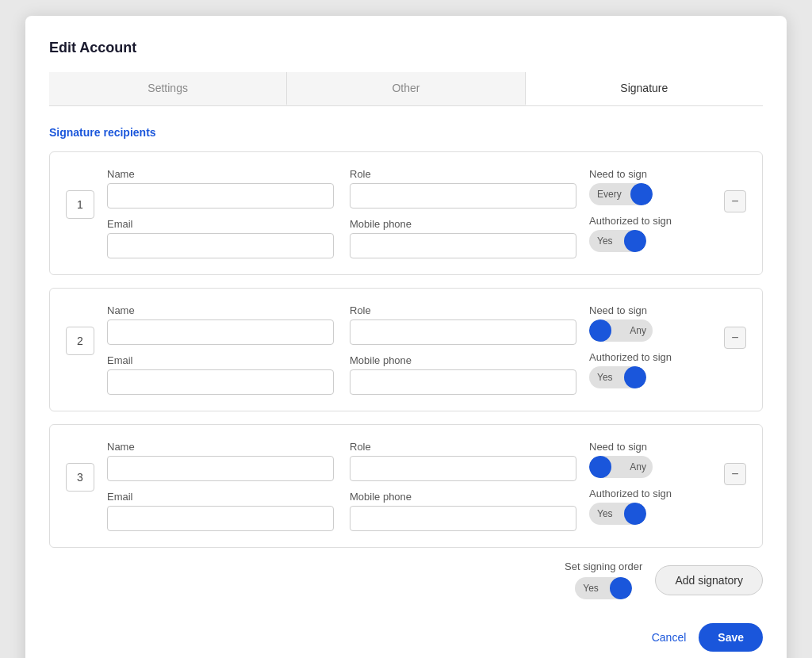 The width and height of the screenshot is (812, 658). Describe the element at coordinates (621, 331) in the screenshot. I see `need-to-sign-toggle-2: Any` at that location.